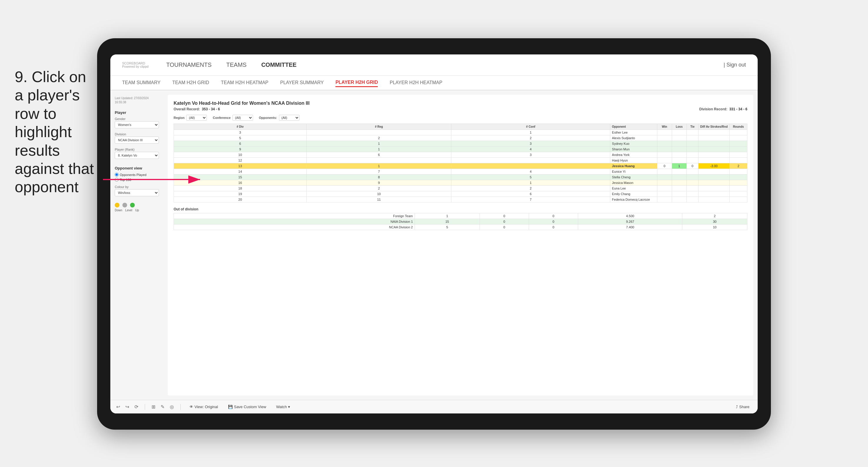  What do you see at coordinates (137, 125) in the screenshot?
I see `gender-select: Women's` at bounding box center [137, 125].